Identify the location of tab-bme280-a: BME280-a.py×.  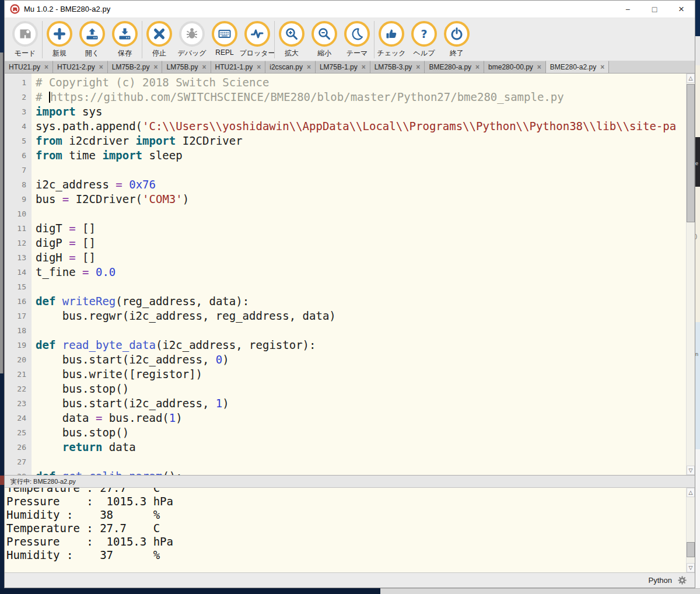
(454, 67).